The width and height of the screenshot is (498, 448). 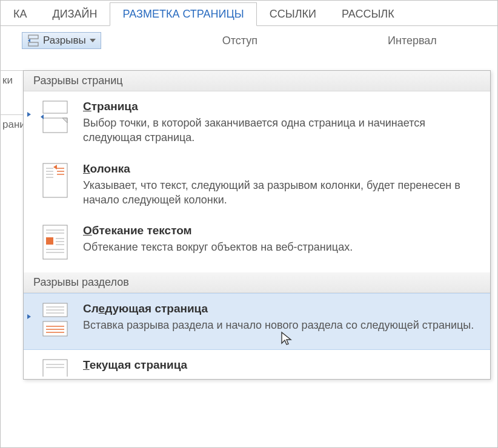 What do you see at coordinates (281, 309) in the screenshot?
I see `next-page-title: Следующая страница` at bounding box center [281, 309].